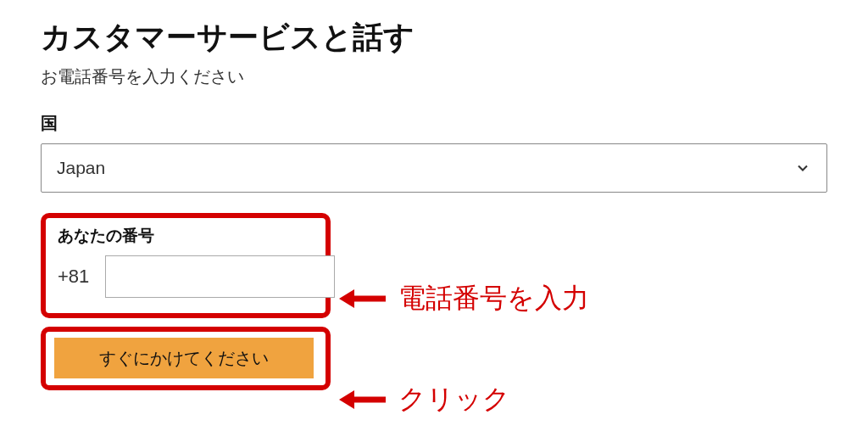 Image resolution: width=868 pixels, height=448 pixels. Describe the element at coordinates (220, 277) in the screenshot. I see `phone-input` at that location.